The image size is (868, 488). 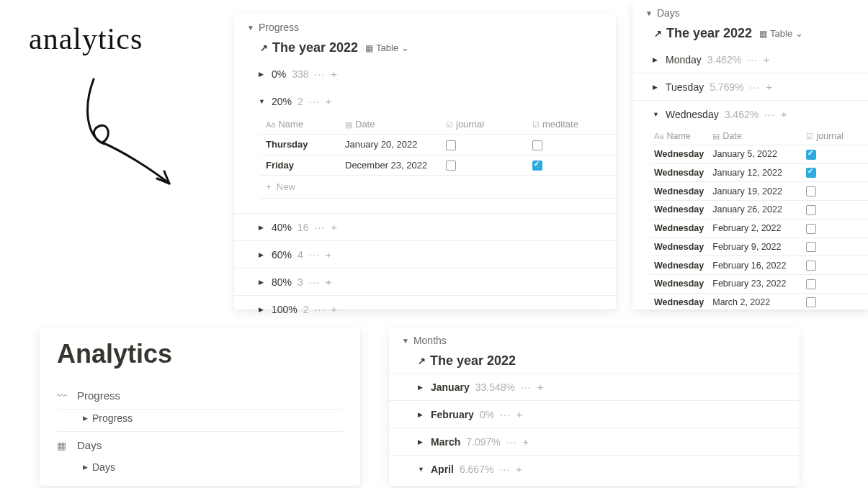 I want to click on table-row: Thursday January 20, 2022, so click(x=438, y=145).